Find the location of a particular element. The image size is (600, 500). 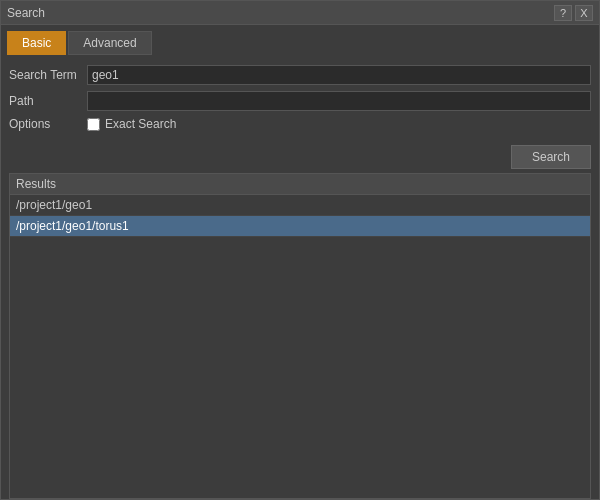

path-input is located at coordinates (339, 101).